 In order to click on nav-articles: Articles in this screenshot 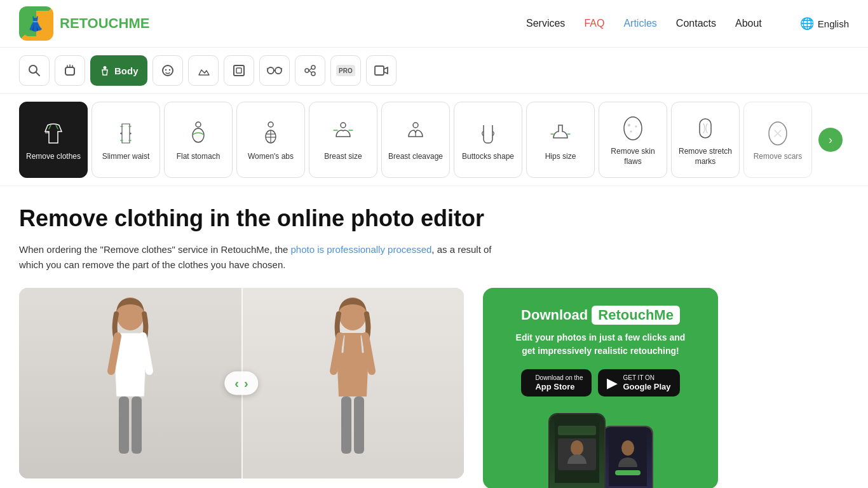, I will do `click(640, 24)`.